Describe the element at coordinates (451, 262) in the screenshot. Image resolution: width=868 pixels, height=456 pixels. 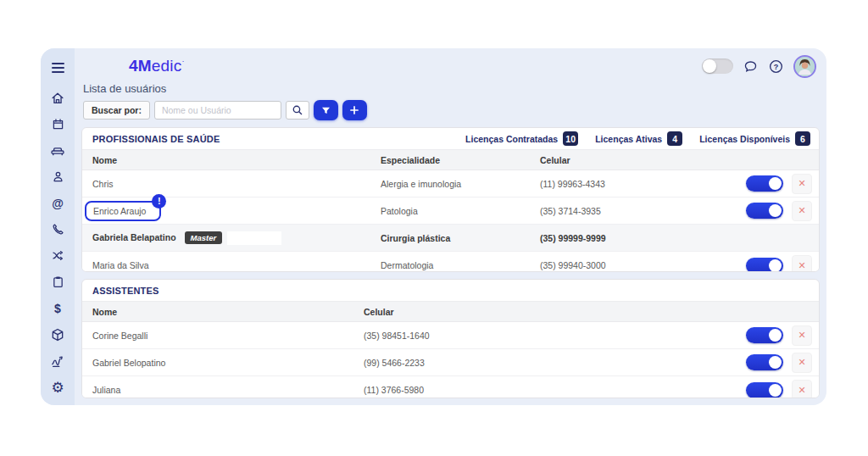
I see `table-row: Maria da Silva Dermatologia (35) 99940-3…` at that location.